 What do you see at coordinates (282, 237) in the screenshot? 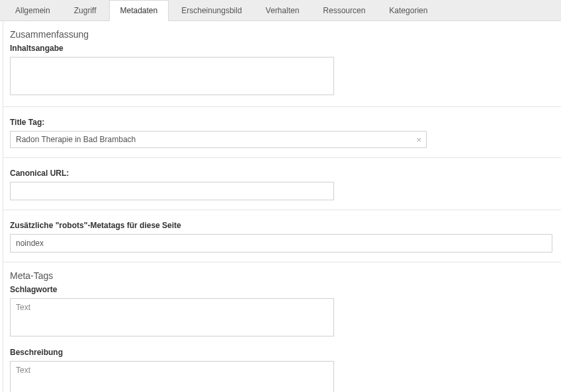
I see `robots-panel: Zusätzliche "robots"-Metatags für diese …` at bounding box center [282, 237].